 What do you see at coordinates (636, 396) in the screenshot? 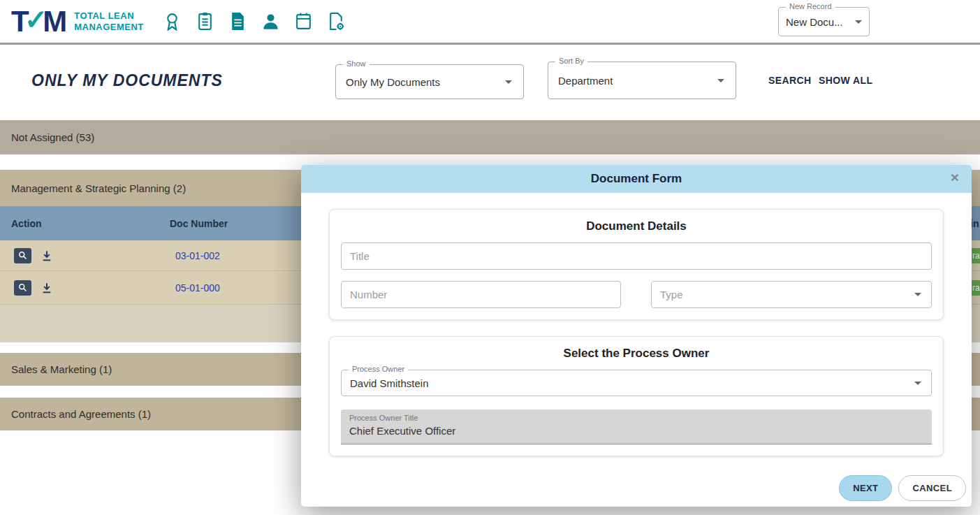
I see `process-owner-card: Select the Process Owner Process Owner D…` at bounding box center [636, 396].